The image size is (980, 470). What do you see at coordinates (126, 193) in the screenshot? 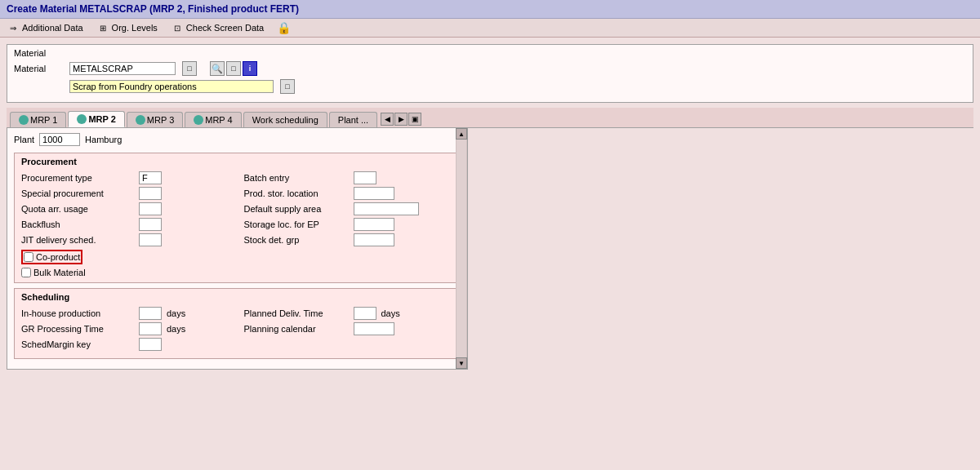
I see `special-procurement-row: Special procurement` at bounding box center [126, 193].